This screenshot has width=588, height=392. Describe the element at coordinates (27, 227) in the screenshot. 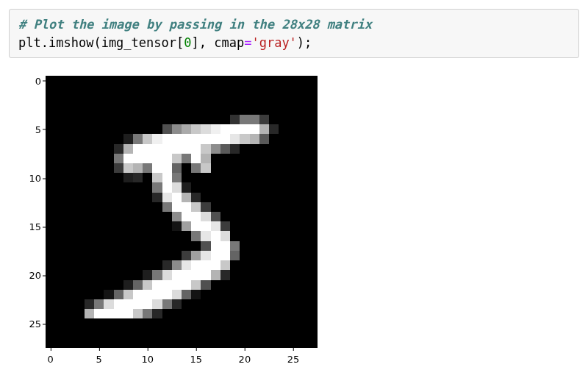

I see `ytick-label: 15` at that location.